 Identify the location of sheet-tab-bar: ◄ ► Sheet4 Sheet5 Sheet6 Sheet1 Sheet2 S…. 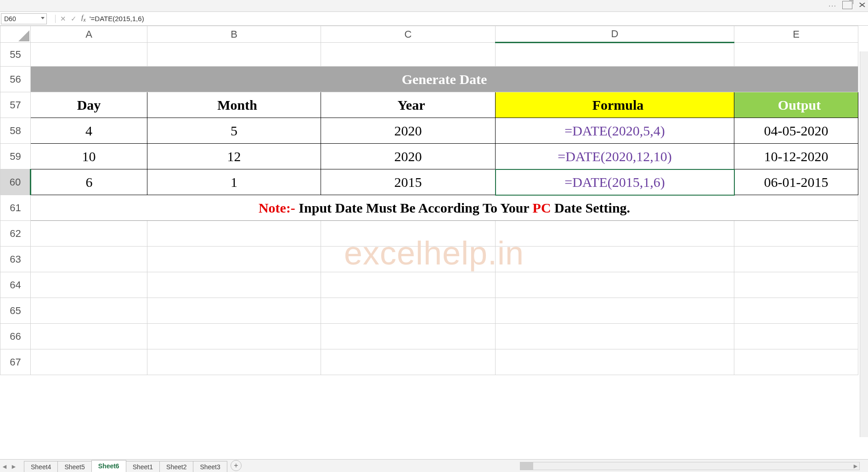
(434, 466).